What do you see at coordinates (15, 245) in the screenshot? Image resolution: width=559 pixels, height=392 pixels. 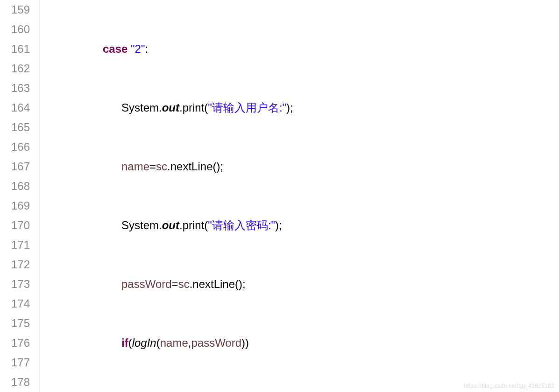 I see `line-number: 171` at bounding box center [15, 245].